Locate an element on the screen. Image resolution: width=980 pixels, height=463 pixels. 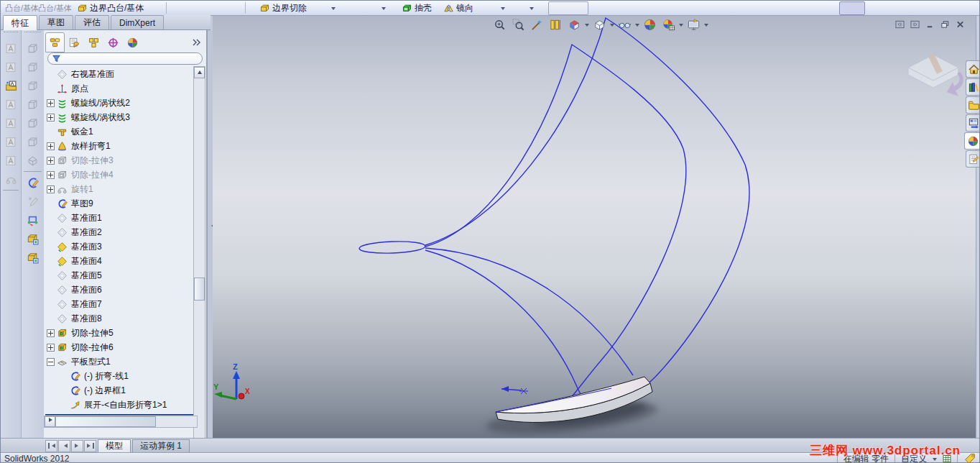
tree-item: 切除-拉伸3 is located at coordinates (121, 160).